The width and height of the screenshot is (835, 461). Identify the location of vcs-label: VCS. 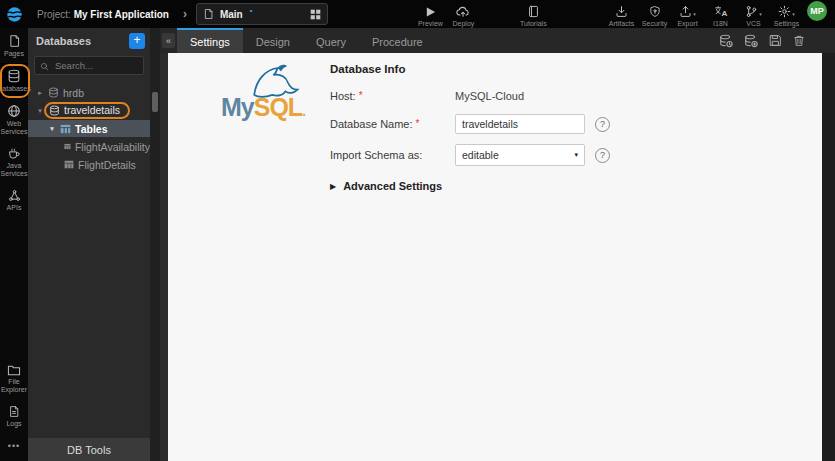
(753, 24).